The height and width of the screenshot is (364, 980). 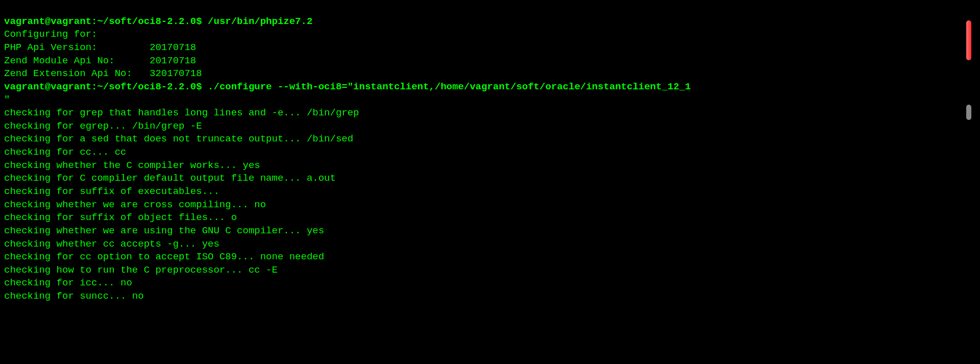 I want to click on terminal-line: checking how to run the C preprocessor..…, so click(x=141, y=270).